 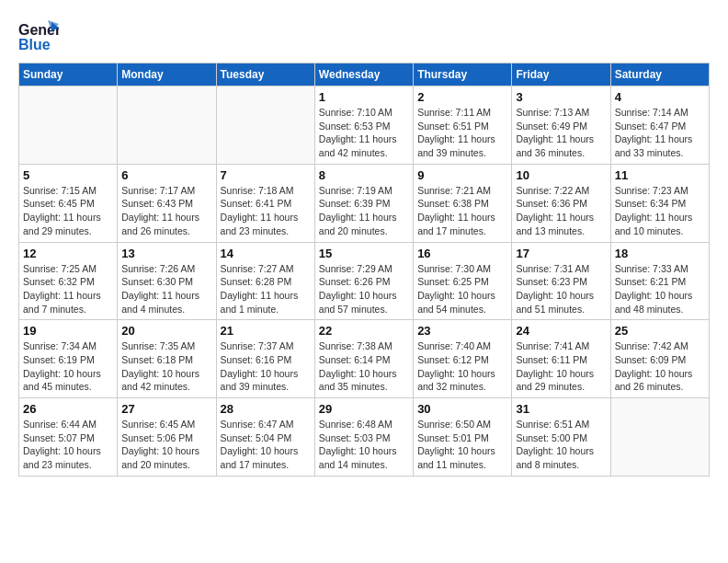 What do you see at coordinates (660, 289) in the screenshot?
I see `day-info: Sunrise: 7:33 AM Sunset: 6:21 PM Dayligh…` at bounding box center [660, 289].